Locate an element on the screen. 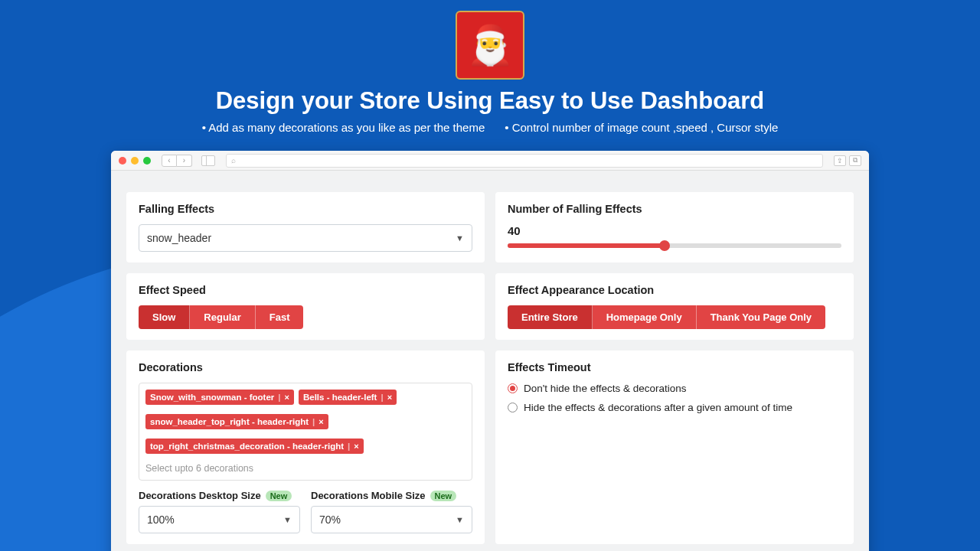 This screenshot has height=551, width=980. location-homepage: Homepage Only is located at coordinates (645, 317).